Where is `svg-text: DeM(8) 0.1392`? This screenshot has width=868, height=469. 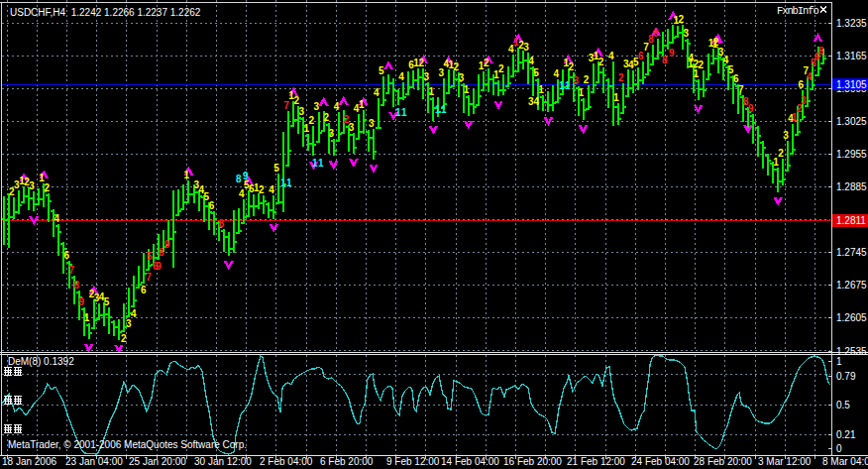
svg-text: DeM(8) 0.1392 is located at coordinates (42, 361).